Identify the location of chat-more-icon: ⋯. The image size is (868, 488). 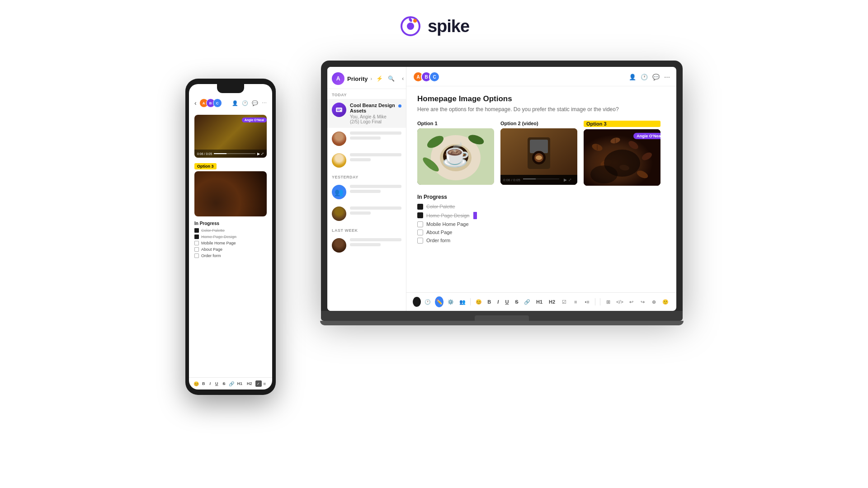
(667, 77).